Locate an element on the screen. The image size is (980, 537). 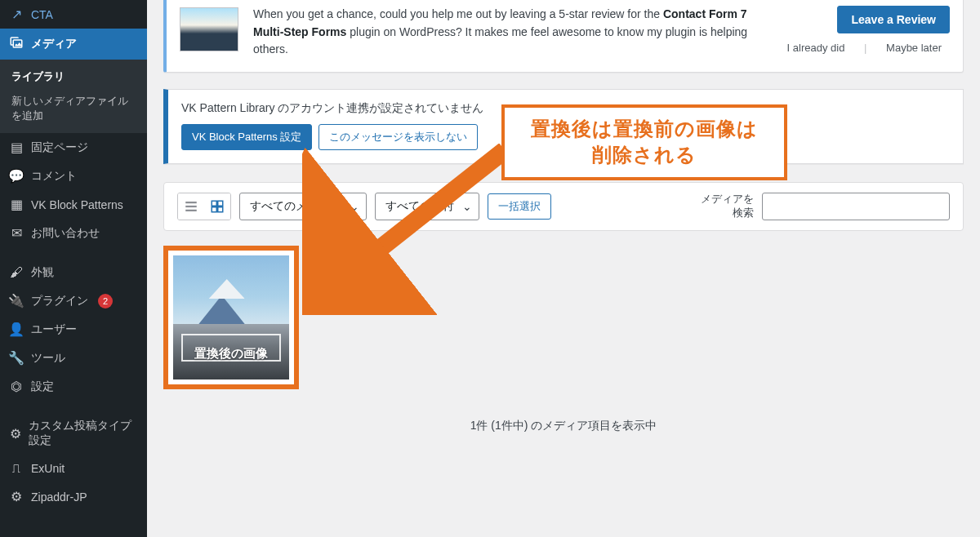
pages-icon: ▤ is located at coordinates (16, 147).